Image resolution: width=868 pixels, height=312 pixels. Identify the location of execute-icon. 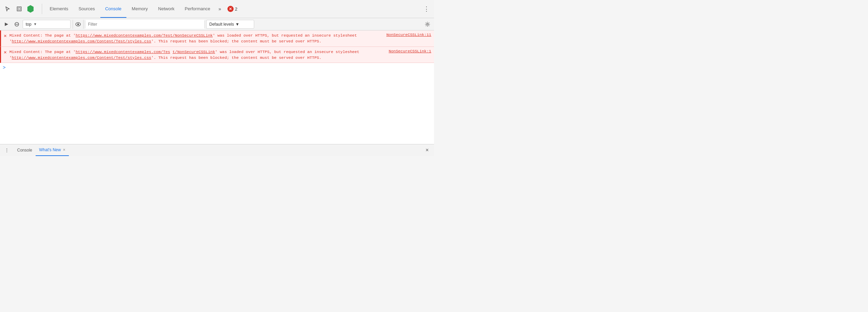
(7, 24).